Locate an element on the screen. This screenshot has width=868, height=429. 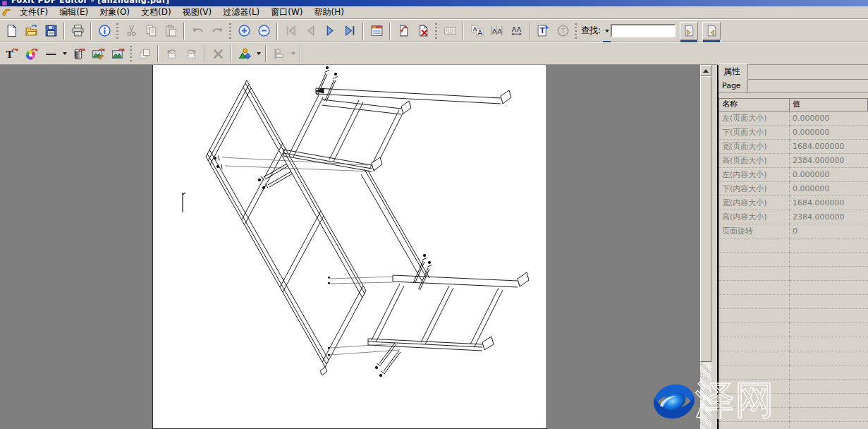
scroll-up-button is located at coordinates (706, 71).